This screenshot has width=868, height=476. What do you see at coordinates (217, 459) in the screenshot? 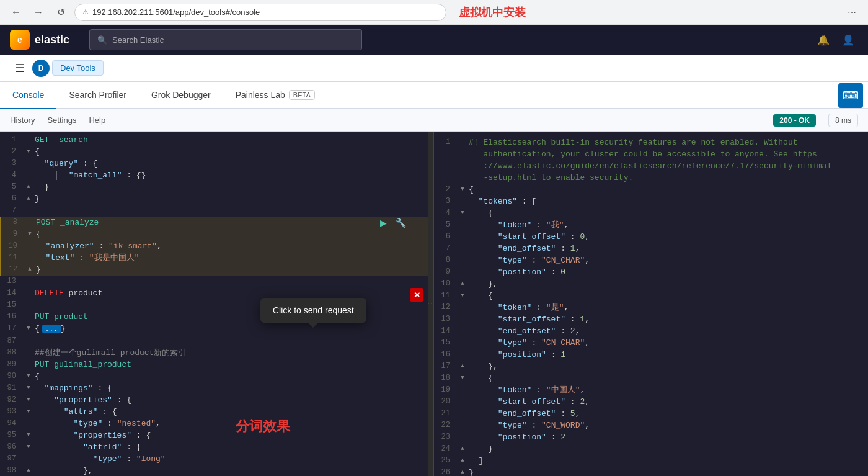
I see `editor-line-97: 97 "type" : "long"` at bounding box center [217, 459].